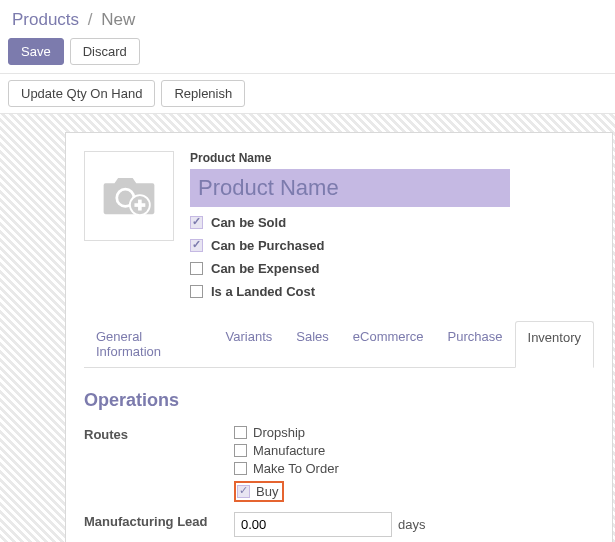 This screenshot has height=542, width=615. Describe the element at coordinates (240, 450) in the screenshot. I see `route-manufacture-checkbox` at that location.